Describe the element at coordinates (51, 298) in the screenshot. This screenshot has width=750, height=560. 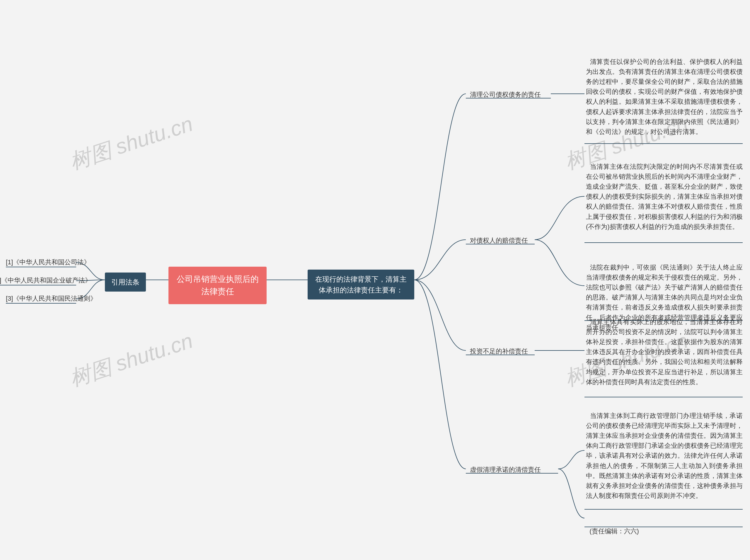
I see `reference-text: [3]《中华人民共和国民法通则》` at that location.